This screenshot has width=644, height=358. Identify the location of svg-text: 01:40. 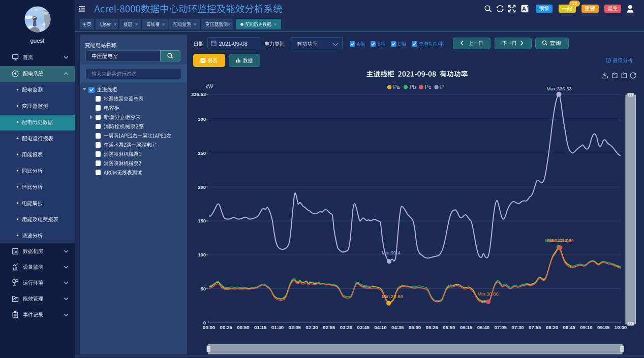
(278, 327).